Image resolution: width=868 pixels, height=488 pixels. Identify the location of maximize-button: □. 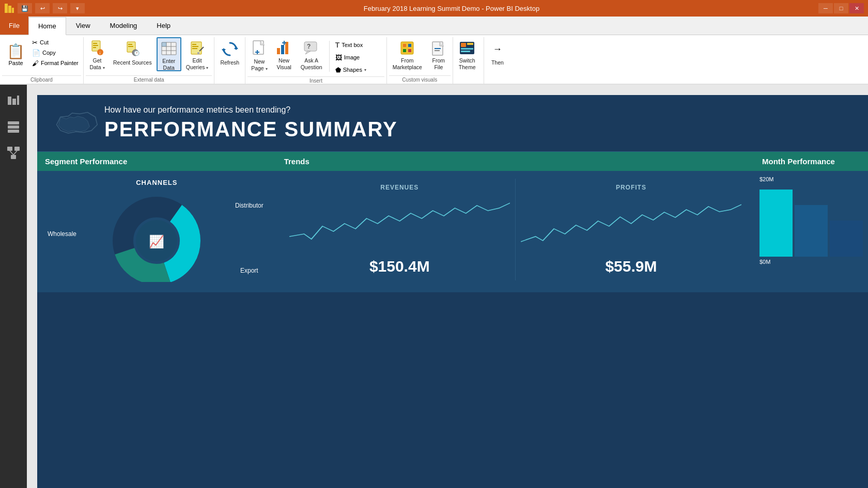
(841, 8).